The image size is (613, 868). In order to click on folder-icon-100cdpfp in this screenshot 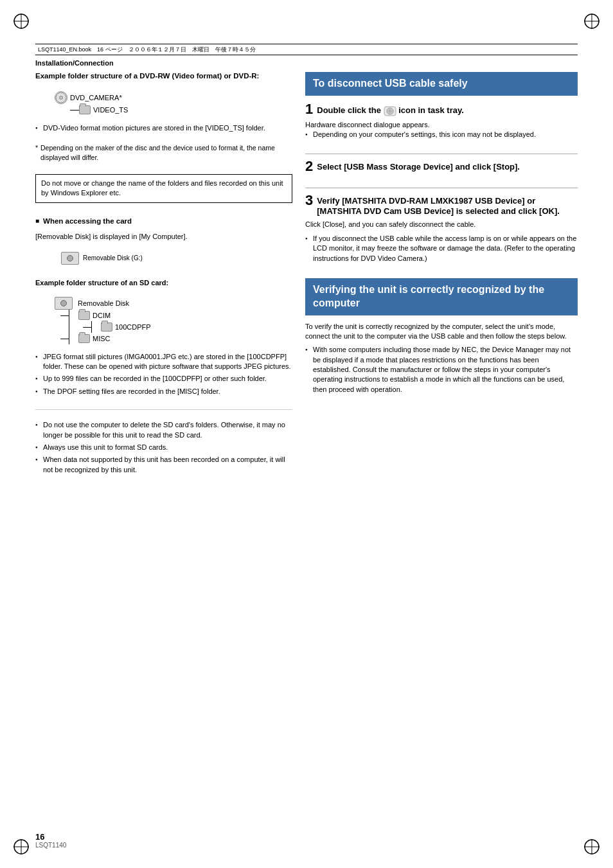, I will do `click(107, 327)`.